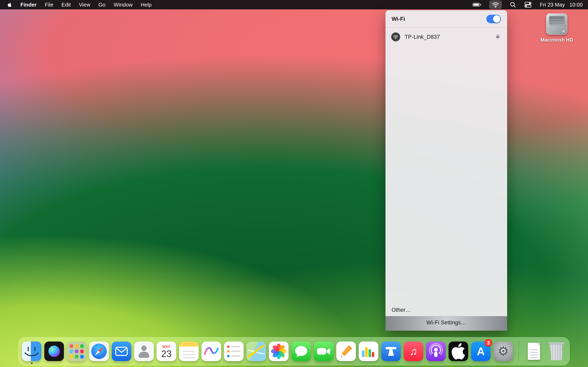 This screenshot has width=588, height=367. Describe the element at coordinates (553, 5) in the screenshot. I see `menu-date: Fri 23 May` at that location.